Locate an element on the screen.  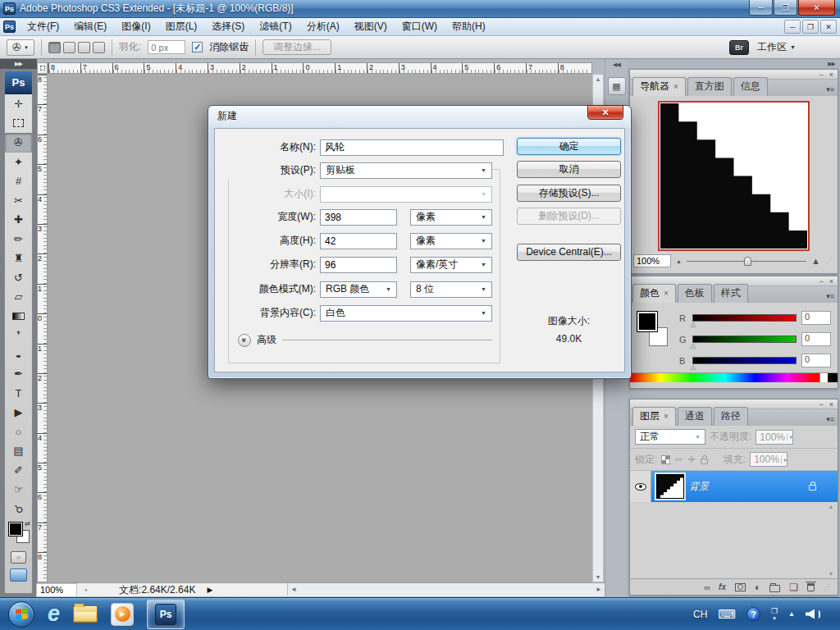
intersect-selection-mode is located at coordinates (98, 48).